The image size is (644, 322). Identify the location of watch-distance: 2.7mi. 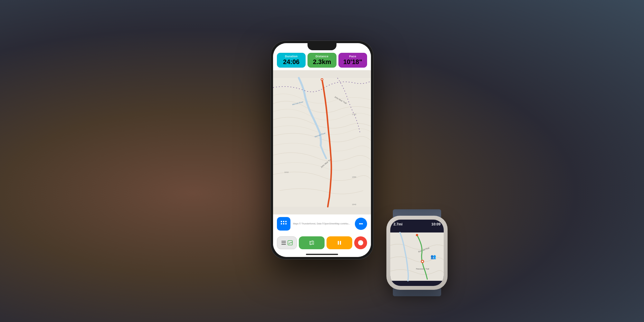
(398, 224).